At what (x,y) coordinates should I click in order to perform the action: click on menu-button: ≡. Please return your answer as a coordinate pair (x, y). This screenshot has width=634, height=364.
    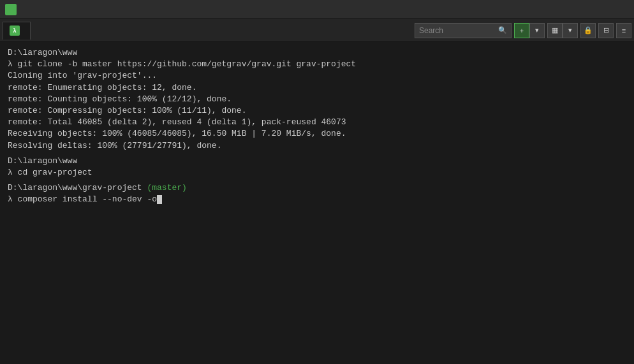
    Looking at the image, I should click on (624, 31).